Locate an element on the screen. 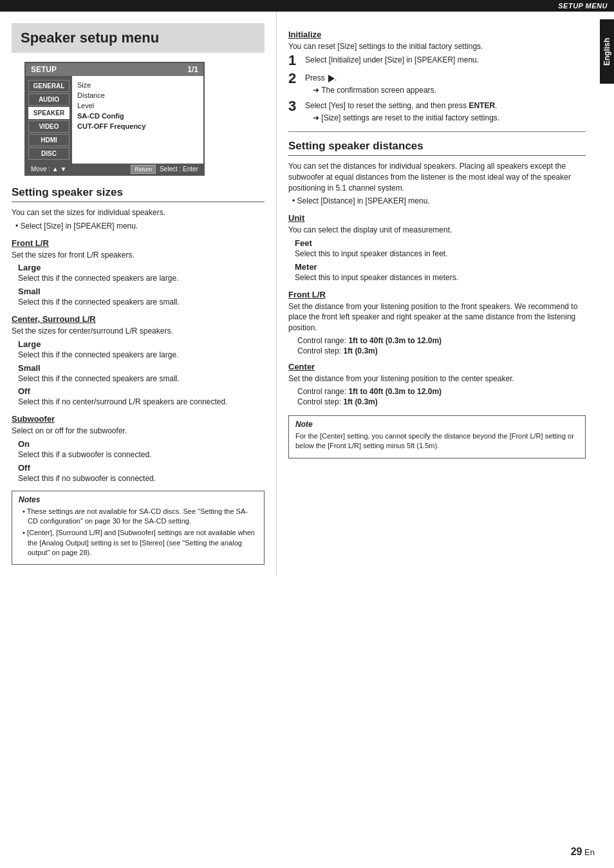 The image size is (614, 868). setup-ui: SETUP 1/1 GENERAL AUDIO SPEAKER VIDEO HD… is located at coordinates (115, 118).